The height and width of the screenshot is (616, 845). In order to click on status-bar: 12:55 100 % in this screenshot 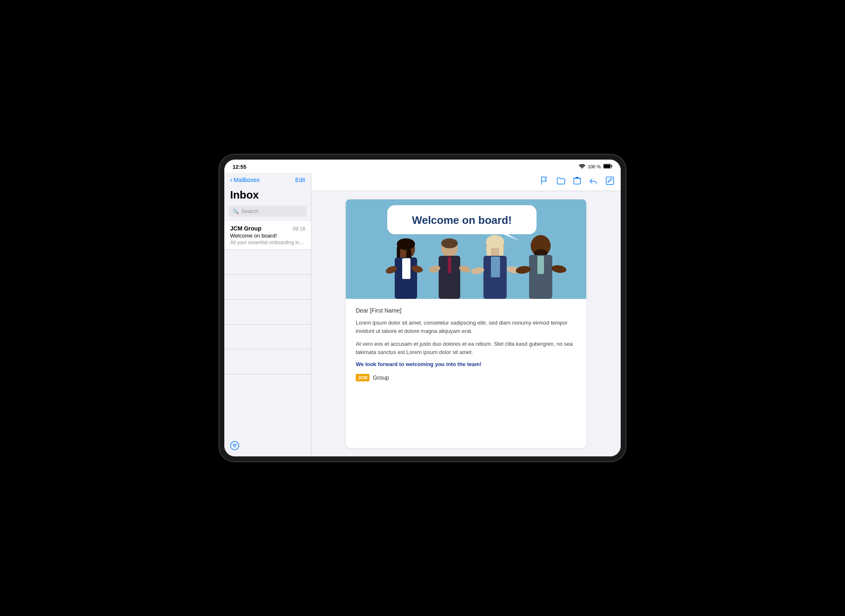, I will do `click(422, 166)`.